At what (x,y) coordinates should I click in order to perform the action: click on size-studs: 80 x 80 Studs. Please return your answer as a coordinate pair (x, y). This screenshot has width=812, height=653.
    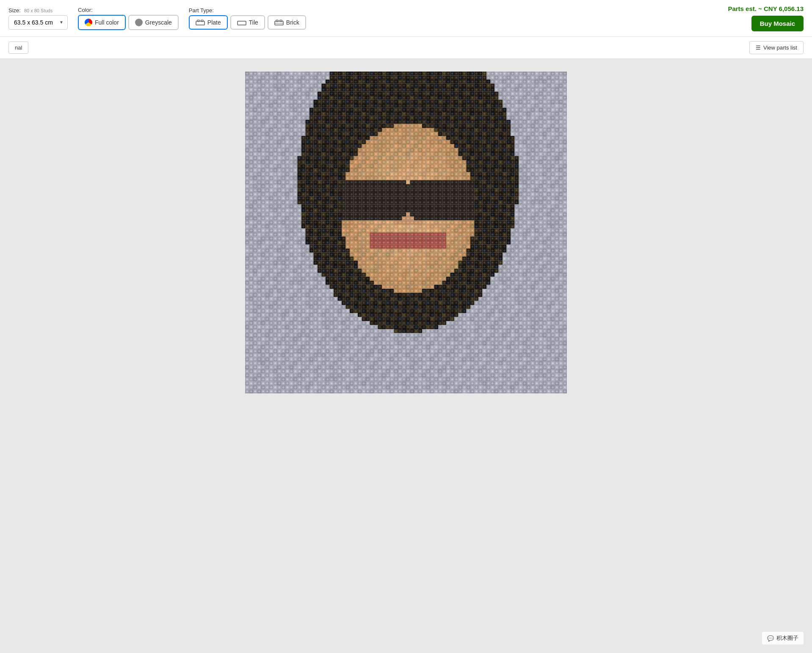
    Looking at the image, I should click on (38, 11).